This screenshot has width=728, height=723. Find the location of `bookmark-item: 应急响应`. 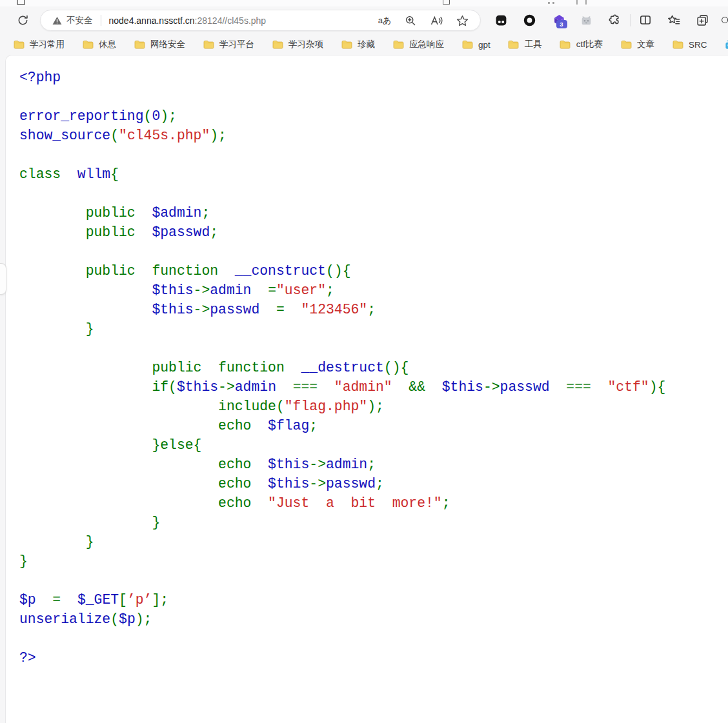

bookmark-item: 应急响应 is located at coordinates (418, 45).